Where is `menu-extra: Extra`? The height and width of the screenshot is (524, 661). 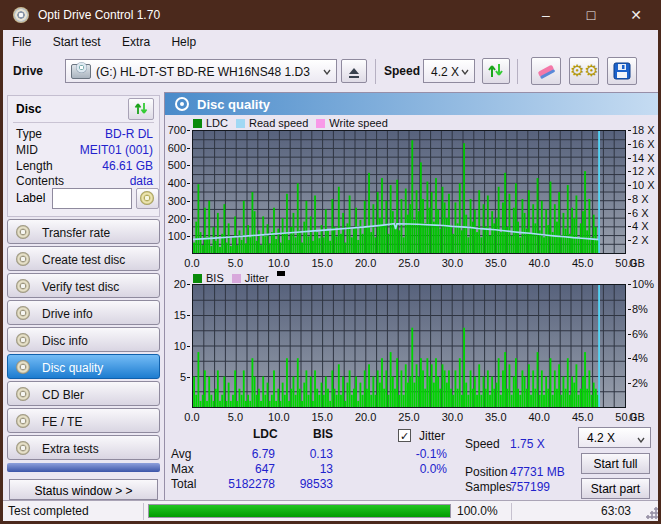
menu-extra: Extra is located at coordinates (136, 42).